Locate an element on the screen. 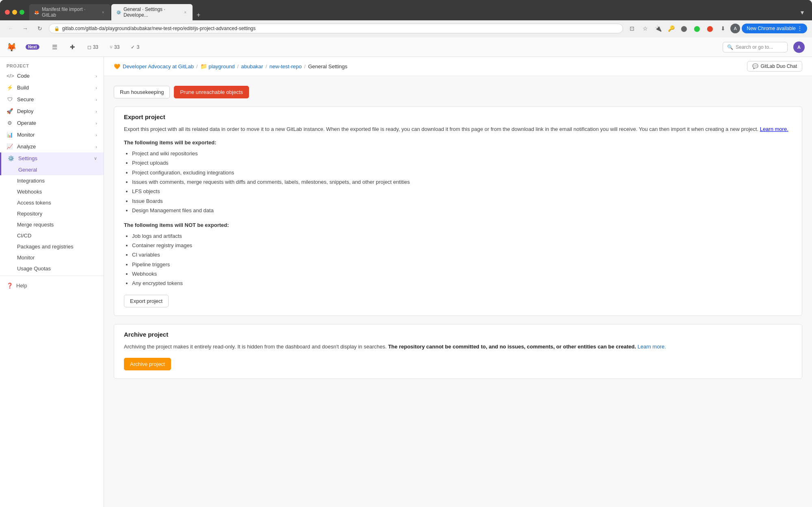 The height and width of the screenshot is (507, 812). search-box: 🔍 Search or go to... is located at coordinates (755, 47).